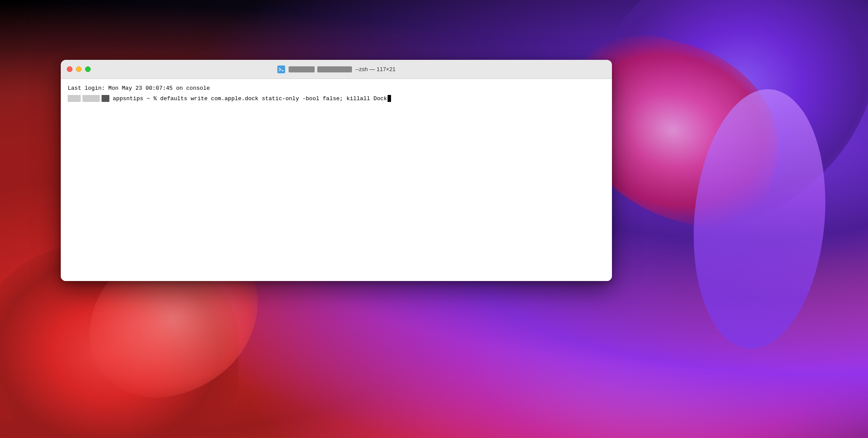  What do you see at coordinates (337, 69) in the screenshot?
I see `title-bar-content: --zsh — 117×21` at bounding box center [337, 69].